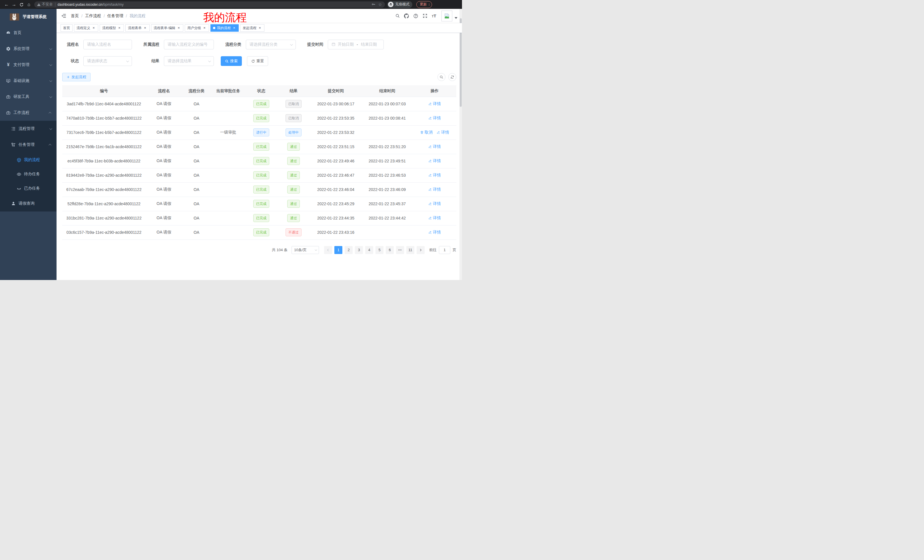 The image size is (924, 560). Describe the element at coordinates (28, 17) in the screenshot. I see `sidebar-logo-row: 芋道管理系统` at that location.